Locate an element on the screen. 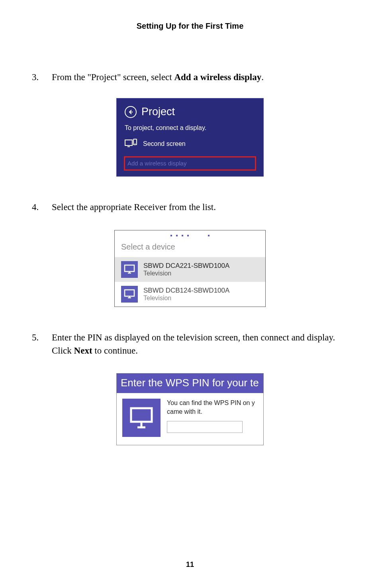 This screenshot has height=588, width=380. second-screen-icon is located at coordinates (131, 144).